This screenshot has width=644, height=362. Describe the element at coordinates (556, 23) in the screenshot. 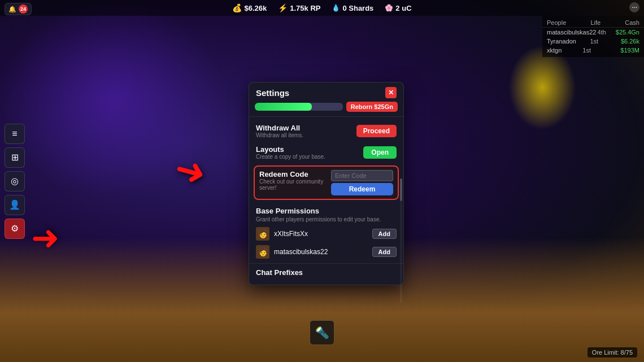

I see `lb-col-people: People` at that location.